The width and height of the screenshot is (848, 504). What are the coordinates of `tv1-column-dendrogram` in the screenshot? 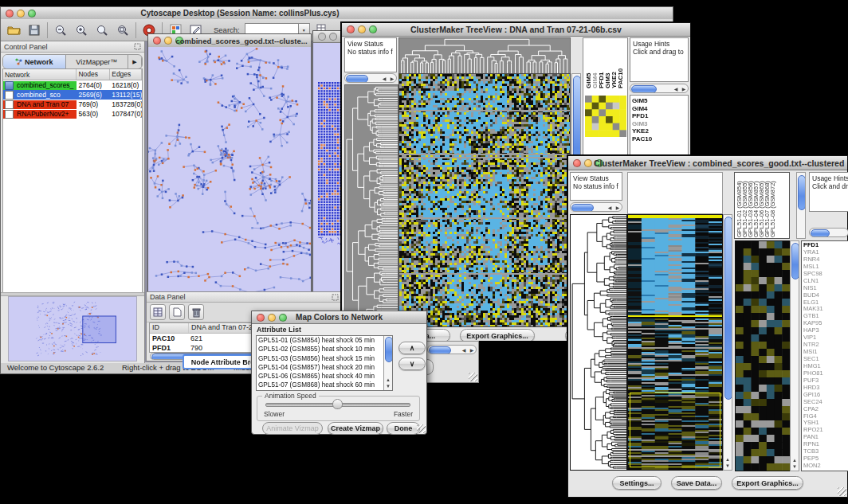 It's located at (485, 56).